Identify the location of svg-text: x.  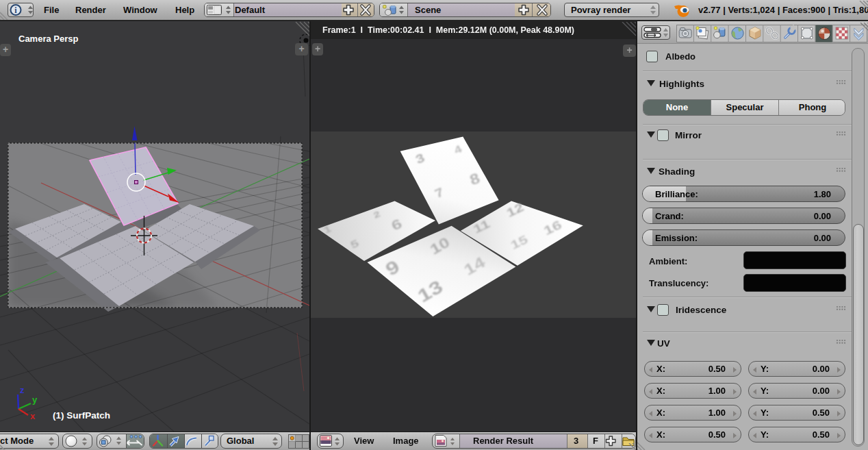
(33, 416).